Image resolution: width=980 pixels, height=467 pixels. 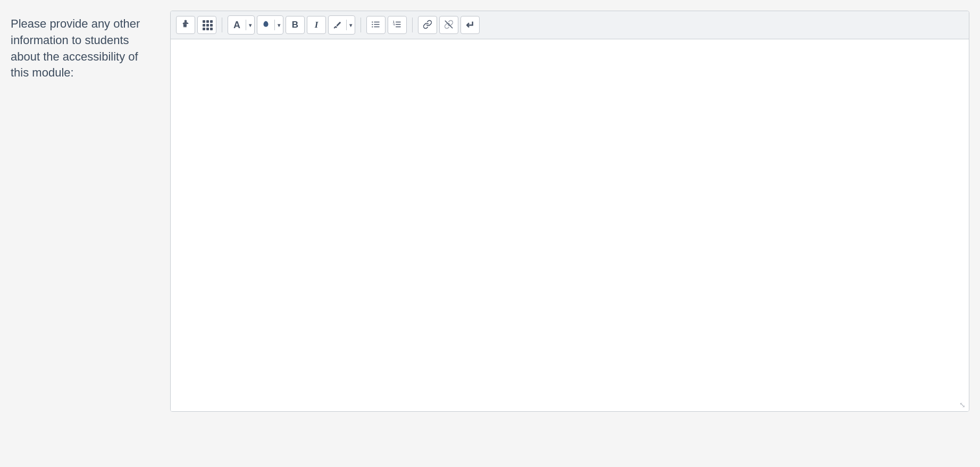 I want to click on grid-button, so click(x=207, y=25).